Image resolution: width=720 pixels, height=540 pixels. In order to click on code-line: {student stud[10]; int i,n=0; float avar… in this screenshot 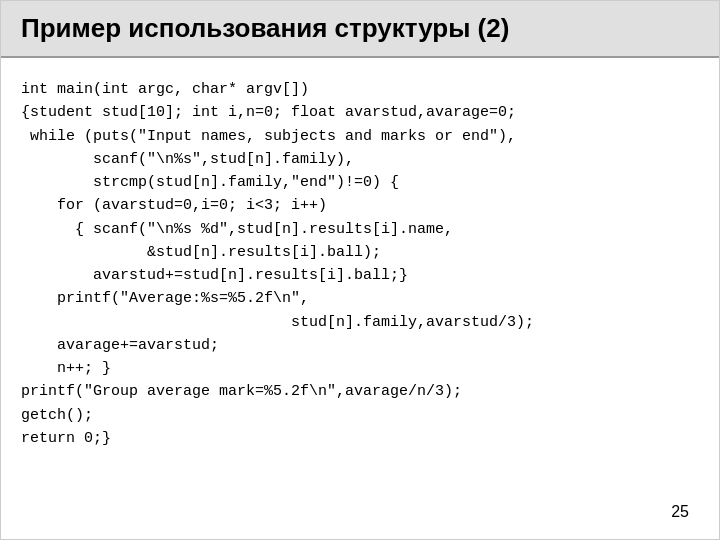, I will do `click(355, 112)`.